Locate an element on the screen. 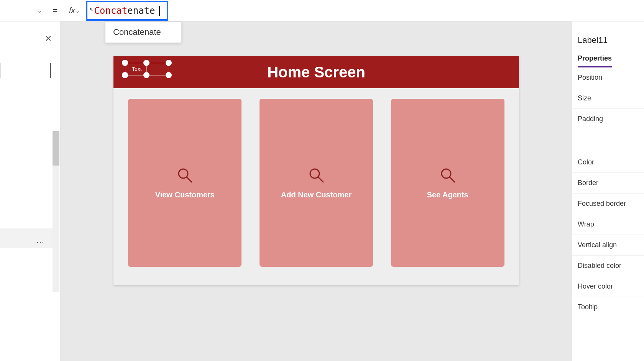 This screenshot has height=361, width=644. formula-text-rest: enate is located at coordinates (141, 11).